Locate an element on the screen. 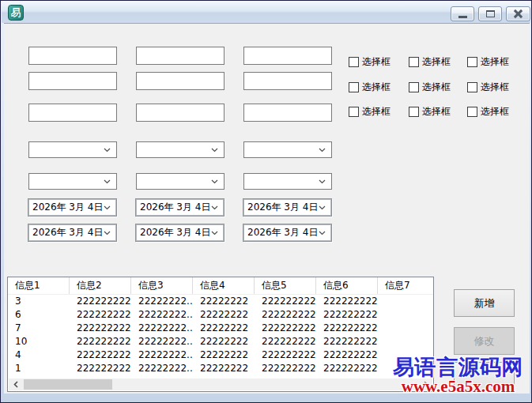  checkbox-1: 选择框 is located at coordinates (370, 62).